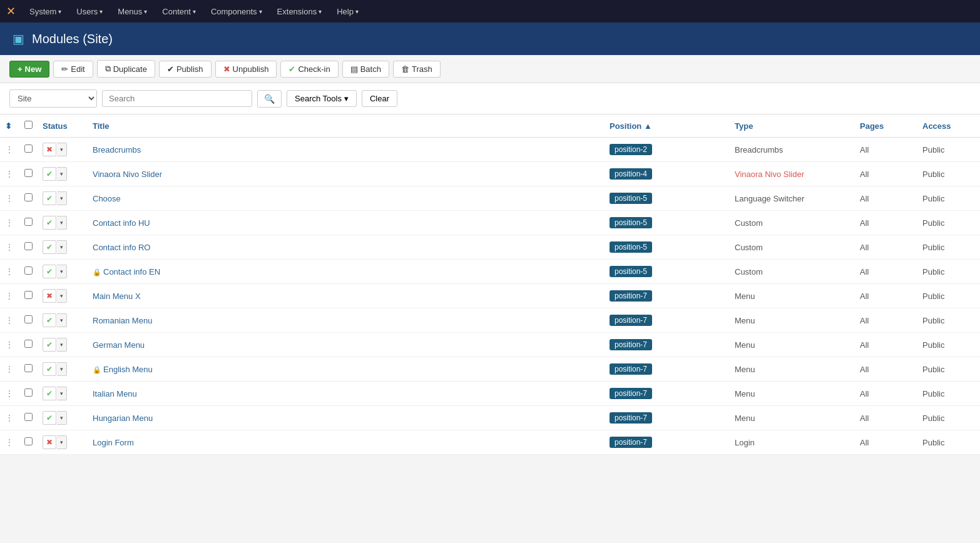 Image resolution: width=980 pixels, height=543 pixels. What do you see at coordinates (128, 369) in the screenshot?
I see `module-title-link: English Menu` at bounding box center [128, 369].